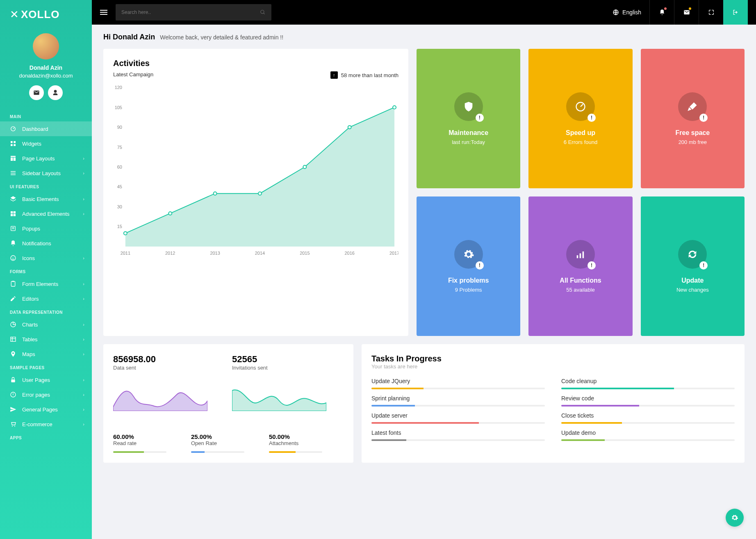  I want to click on lock-icon, so click(13, 380).